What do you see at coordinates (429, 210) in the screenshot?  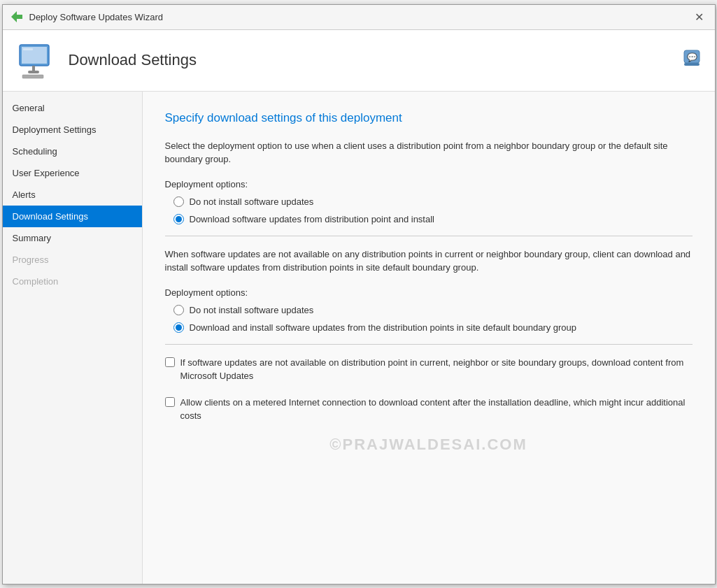 I see `section1-radio-group: Do not install software updates Download…` at bounding box center [429, 210].